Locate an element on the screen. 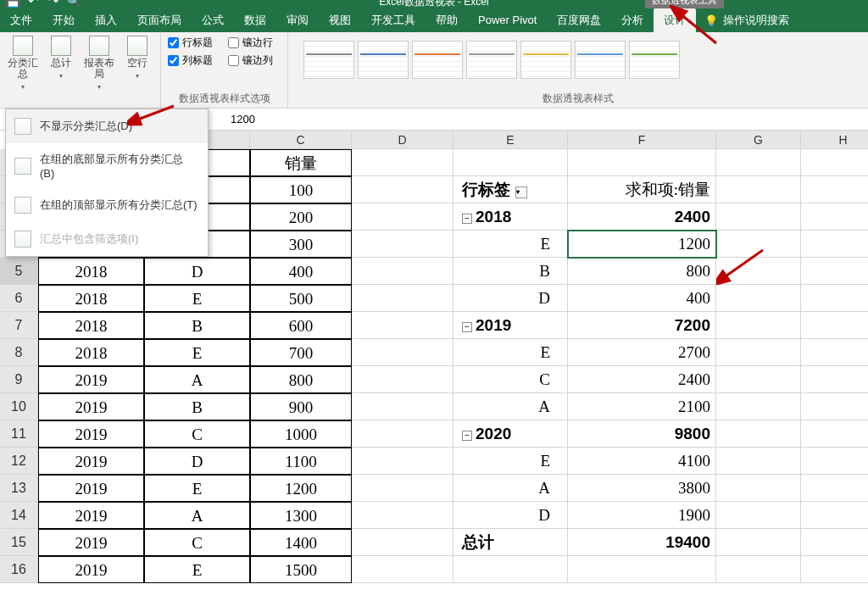 This screenshot has height=612, width=868. bandedrows-checkbox: 镶边行 is located at coordinates (251, 42).